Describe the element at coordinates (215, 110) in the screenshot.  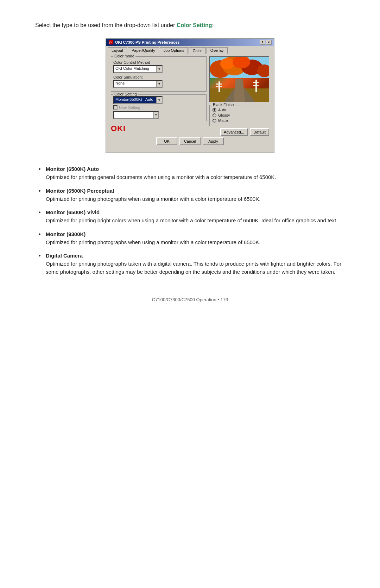
I see `radio-auto` at that location.